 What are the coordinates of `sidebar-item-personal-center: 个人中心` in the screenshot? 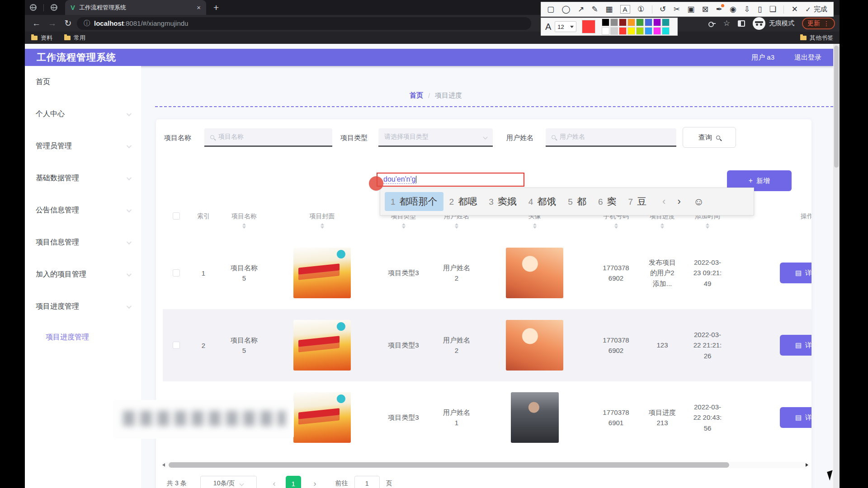 It's located at (83, 114).